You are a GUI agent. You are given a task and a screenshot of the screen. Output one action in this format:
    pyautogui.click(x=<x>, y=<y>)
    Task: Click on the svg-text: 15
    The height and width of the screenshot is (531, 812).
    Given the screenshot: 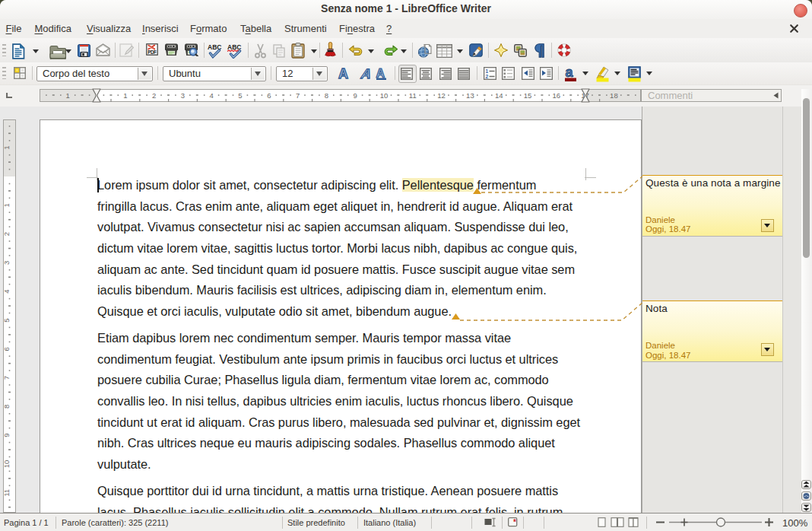 What is the action you would take?
    pyautogui.click(x=528, y=96)
    